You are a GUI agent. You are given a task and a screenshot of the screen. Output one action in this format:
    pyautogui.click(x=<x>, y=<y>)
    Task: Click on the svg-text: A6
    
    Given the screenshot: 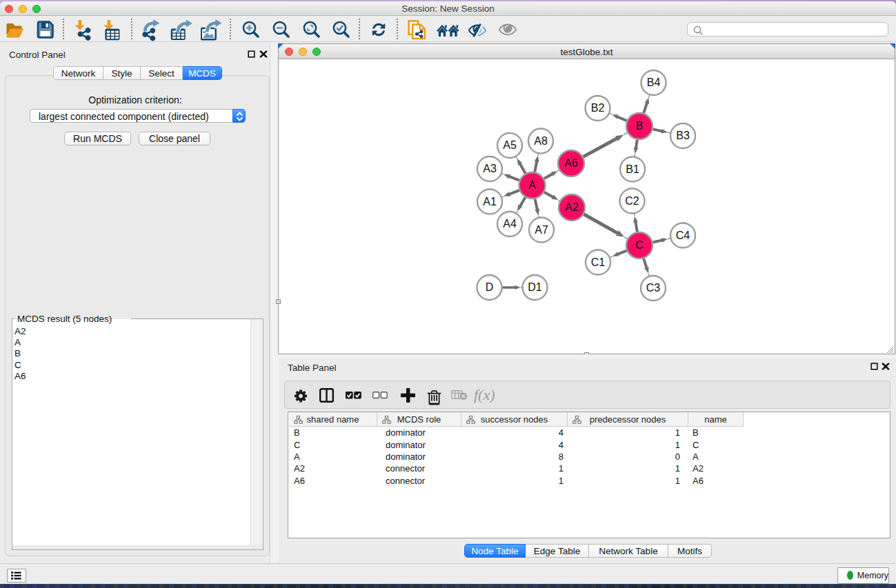 What is the action you would take?
    pyautogui.click(x=571, y=163)
    